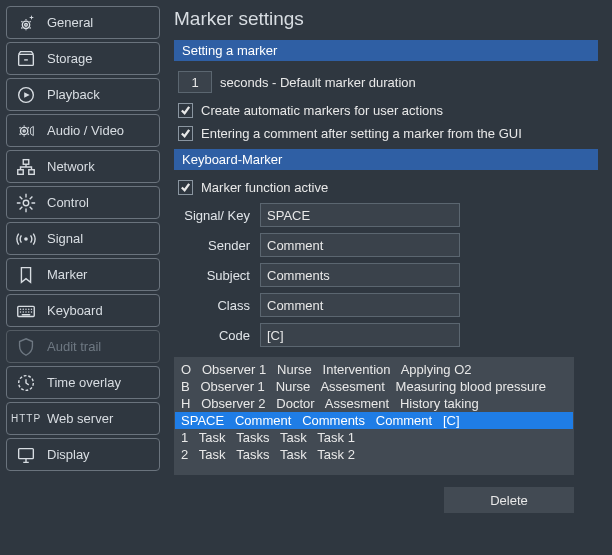 The image size is (612, 555). I want to click on sidebar-item-marker: Marker, so click(83, 274).